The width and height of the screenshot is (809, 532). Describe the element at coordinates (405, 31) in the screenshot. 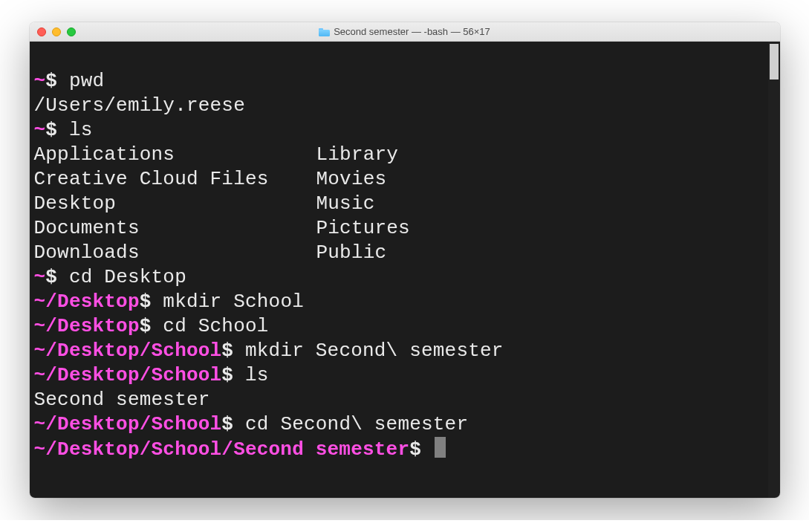

I see `window-title-wrap: Second semester — -bash — 56×17` at that location.